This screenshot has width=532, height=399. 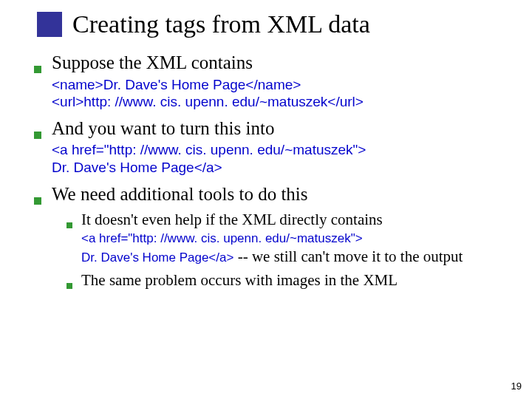 What do you see at coordinates (176, 84) in the screenshot?
I see `code-line: <name>Dr. Dave's Home Page</name>` at bounding box center [176, 84].